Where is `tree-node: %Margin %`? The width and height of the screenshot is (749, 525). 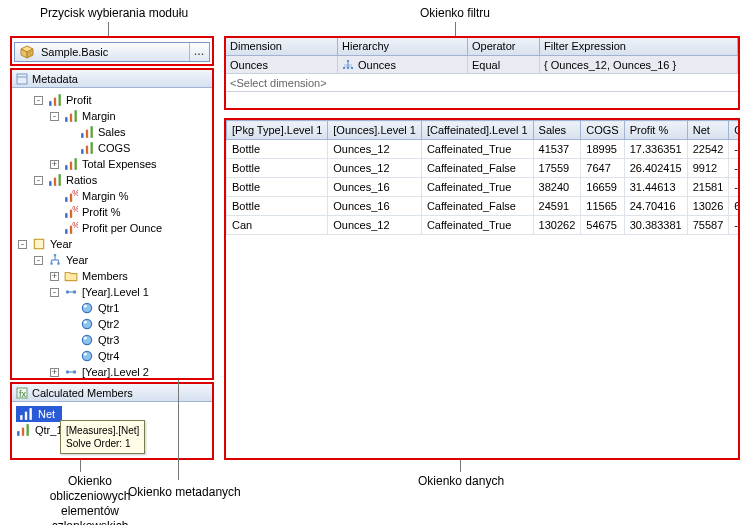
tree-node: %Margin % is located at coordinates (112, 196).